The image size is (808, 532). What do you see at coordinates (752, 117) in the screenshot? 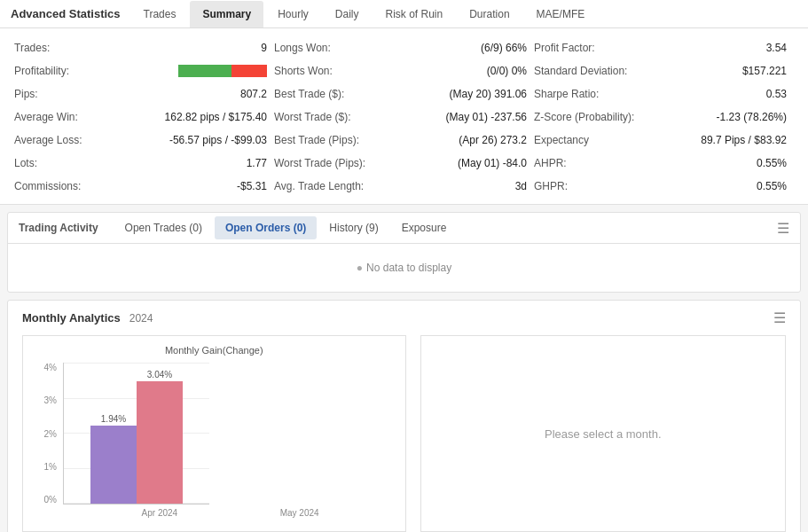
I see `stat-z-score-value: -1.23 (78.26%)` at bounding box center [752, 117].